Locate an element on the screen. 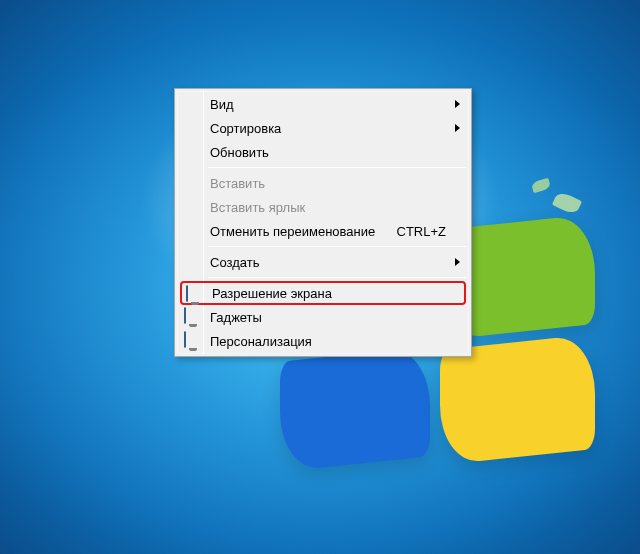  menu-item-label: Вставить ярлык is located at coordinates (328, 208).